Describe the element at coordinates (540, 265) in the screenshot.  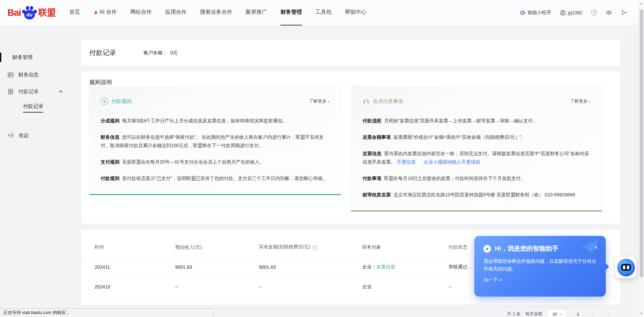
I see `assistant-message: 我会帮助您诊断合作链路问题，以及解答您关于任何合作相关的问题。` at that location.